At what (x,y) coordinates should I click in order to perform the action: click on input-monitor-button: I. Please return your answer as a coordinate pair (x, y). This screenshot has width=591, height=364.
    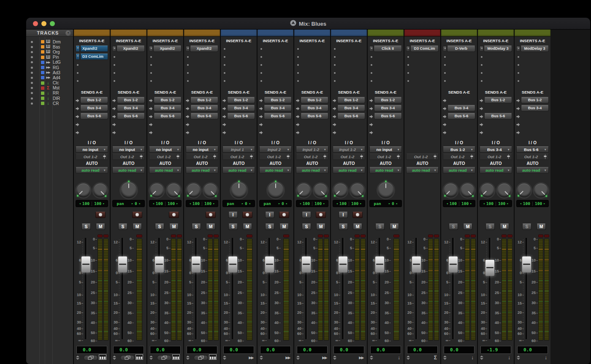
    Looking at the image, I should click on (343, 215).